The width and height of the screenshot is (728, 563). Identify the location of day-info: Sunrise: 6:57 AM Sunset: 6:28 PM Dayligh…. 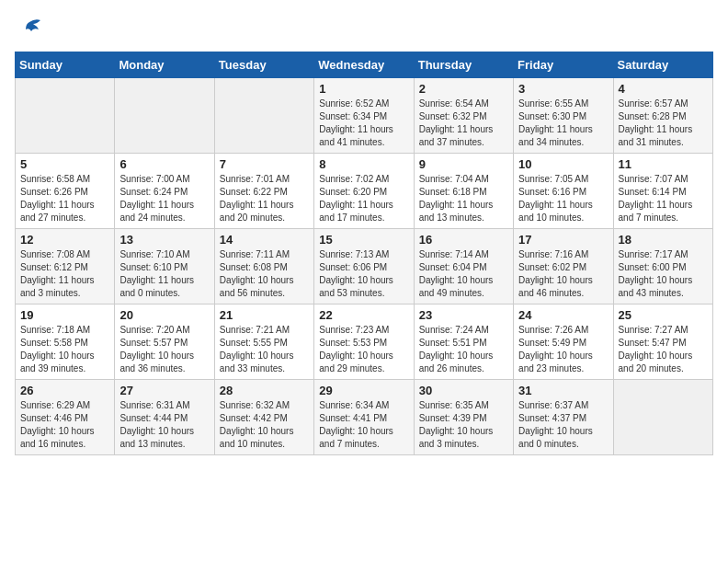
(664, 123).